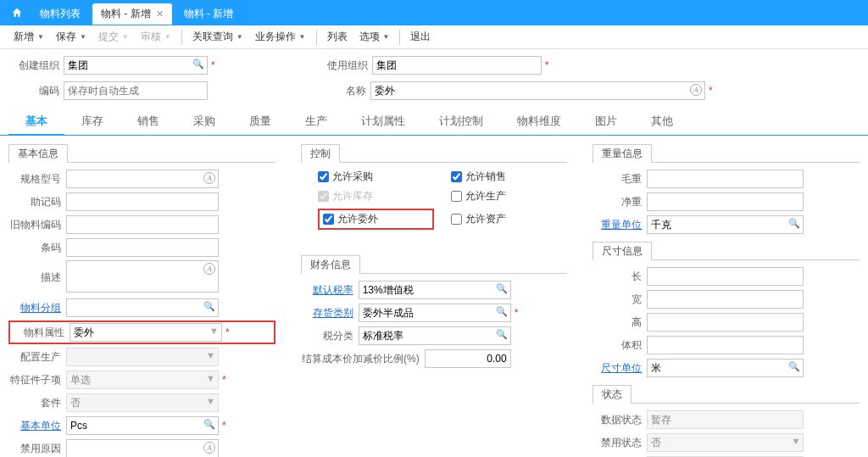 This screenshot has width=868, height=457. Describe the element at coordinates (726, 202) in the screenshot. I see `net-input` at that location.